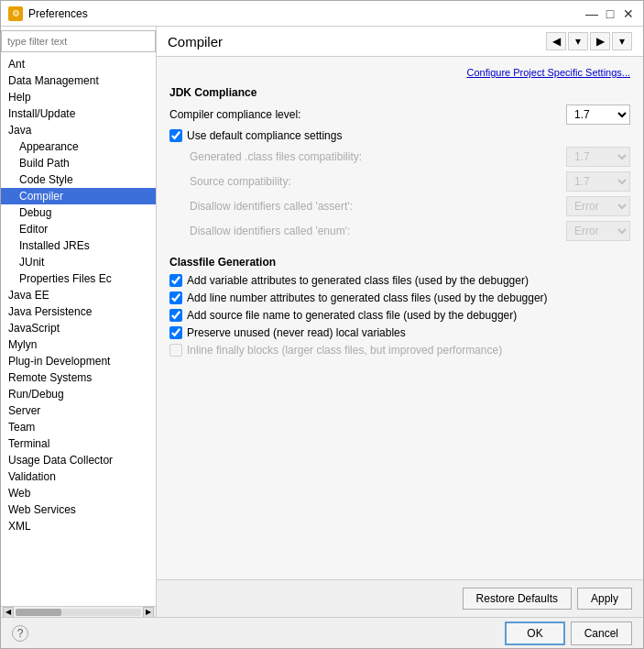 The image size is (644, 649). I want to click on sidebar-item-data-management: Data Management, so click(79, 81).